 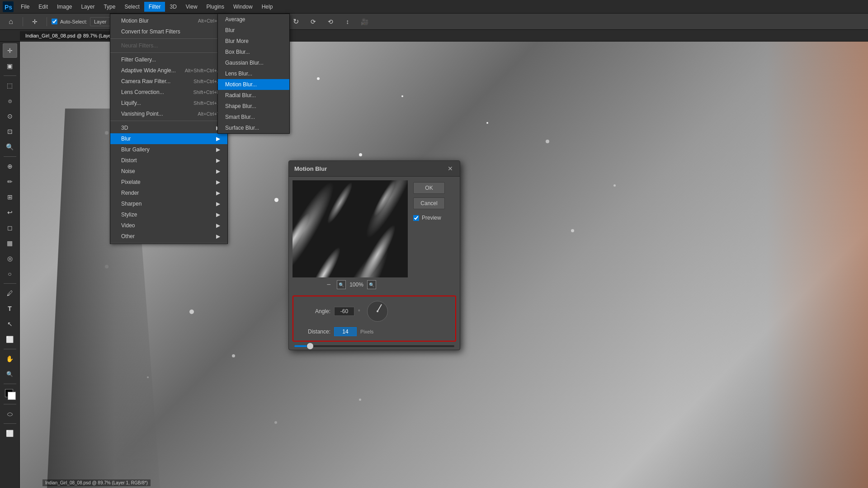 I want to click on toolbar-3d-rotate: ↻, so click(x=296, y=22).